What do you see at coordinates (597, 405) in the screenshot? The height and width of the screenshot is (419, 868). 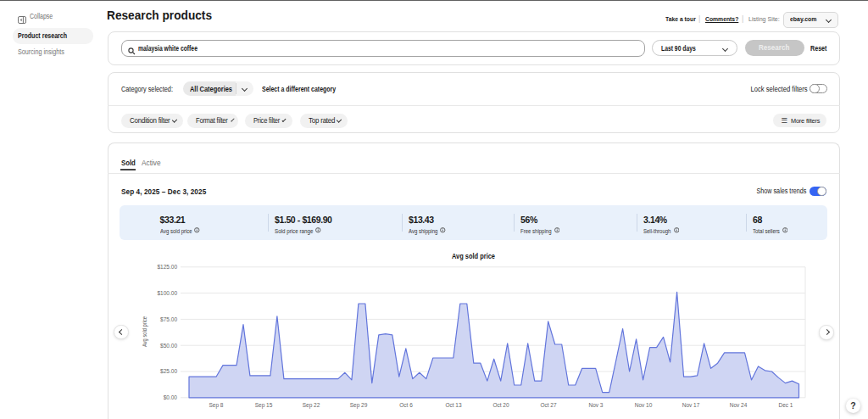 I see `svg-text: Nov 3` at bounding box center [597, 405].